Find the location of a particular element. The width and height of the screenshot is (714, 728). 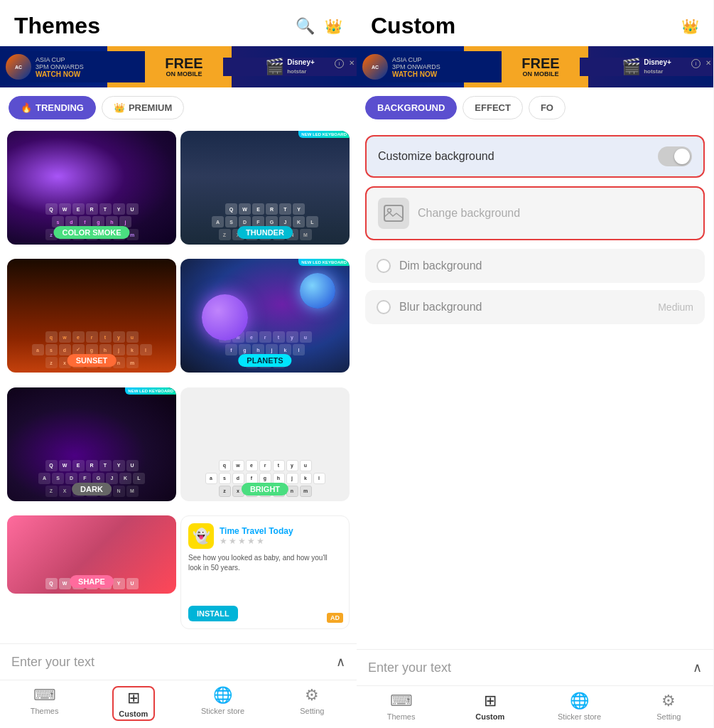

filter-premium: 👑 PREMIUM is located at coordinates (143, 108).